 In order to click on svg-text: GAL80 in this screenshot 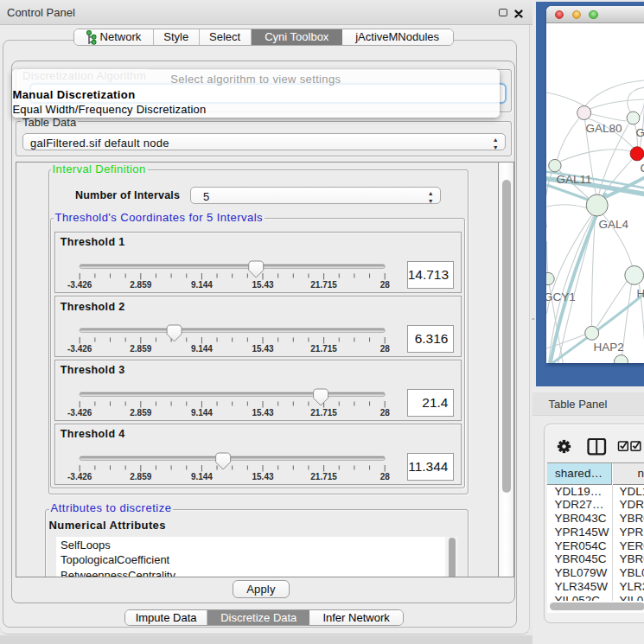, I will do `click(603, 128)`.